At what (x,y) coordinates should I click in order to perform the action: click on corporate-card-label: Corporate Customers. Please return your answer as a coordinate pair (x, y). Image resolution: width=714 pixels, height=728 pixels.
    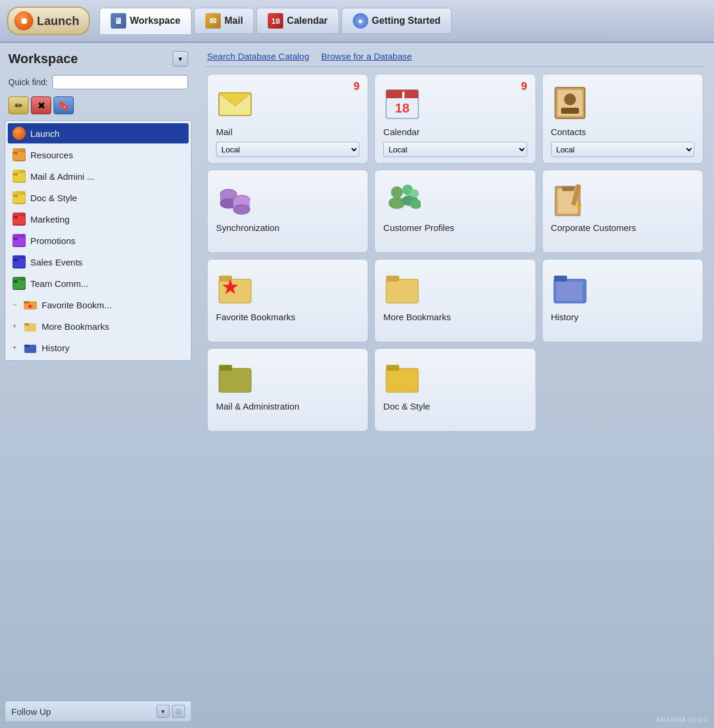
    Looking at the image, I should click on (622, 227).